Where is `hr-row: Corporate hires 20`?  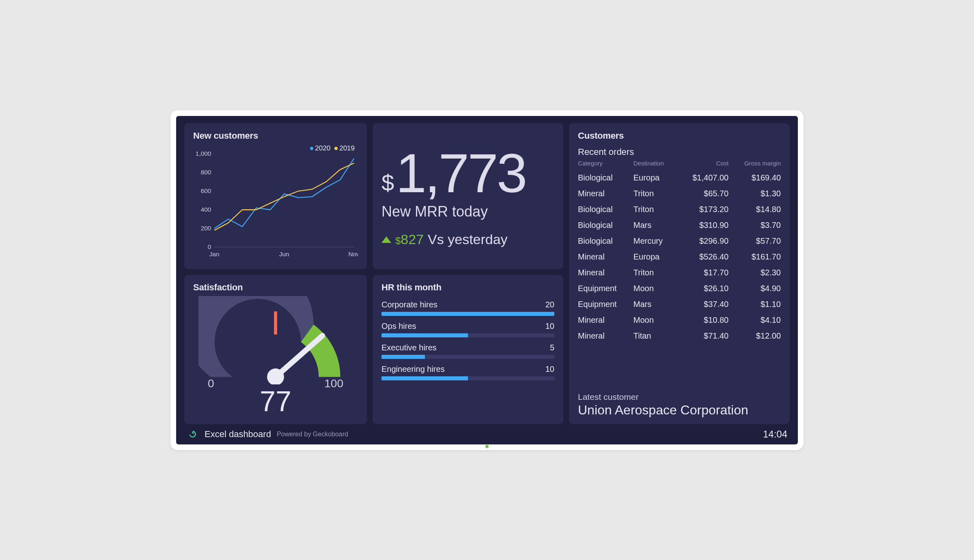
hr-row: Corporate hires 20 is located at coordinates (468, 308).